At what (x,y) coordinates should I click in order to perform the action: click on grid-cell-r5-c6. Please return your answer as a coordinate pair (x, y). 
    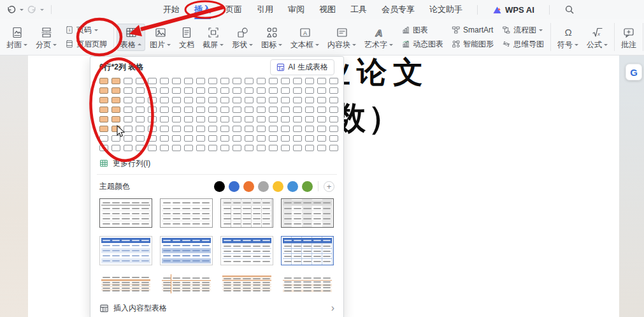
    Looking at the image, I should click on (164, 119).